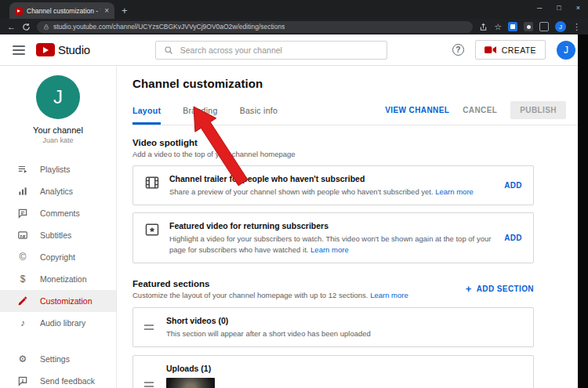  I want to click on browser-menu-icon: ⋮, so click(577, 27).